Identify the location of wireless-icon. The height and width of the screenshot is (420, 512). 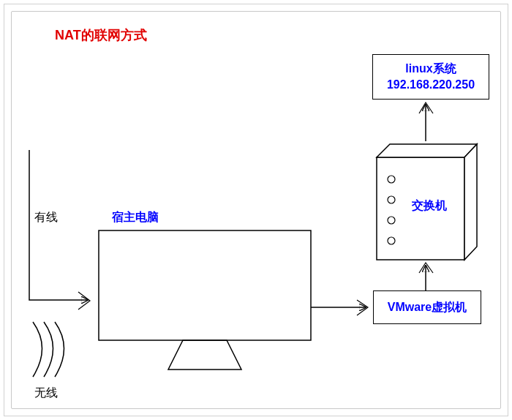
(48, 350).